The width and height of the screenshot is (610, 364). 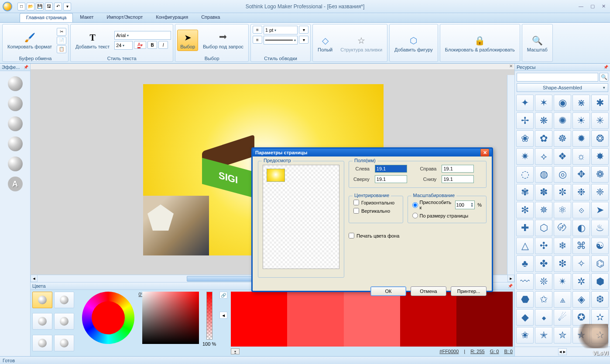 What do you see at coordinates (581, 139) in the screenshot?
I see `shape-item: ✹` at bounding box center [581, 139].